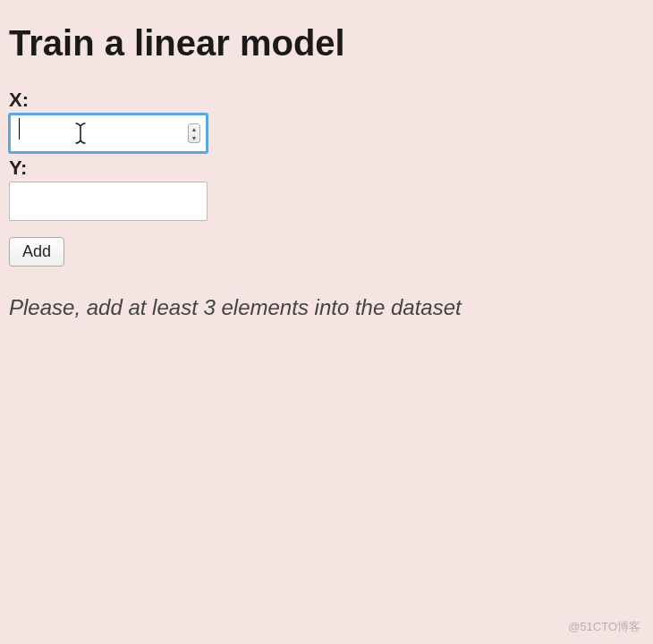  Describe the element at coordinates (20, 129) in the screenshot. I see `text-caret` at that location.